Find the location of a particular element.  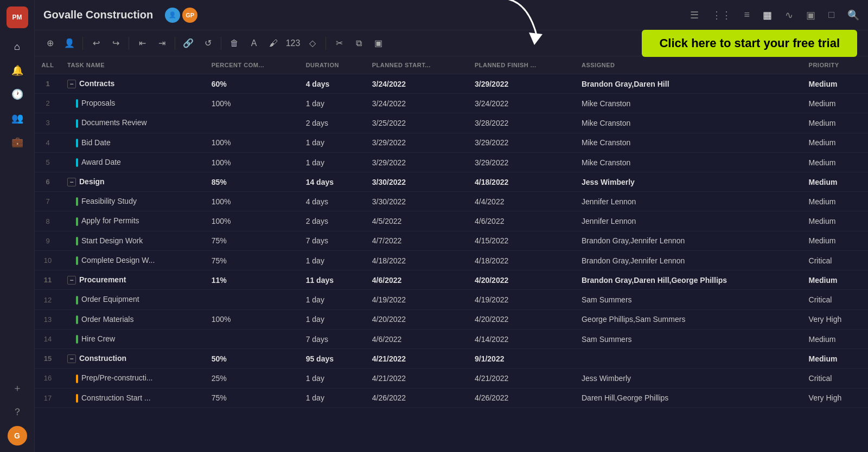

col-start: PLANNED START... is located at coordinates (417, 65).